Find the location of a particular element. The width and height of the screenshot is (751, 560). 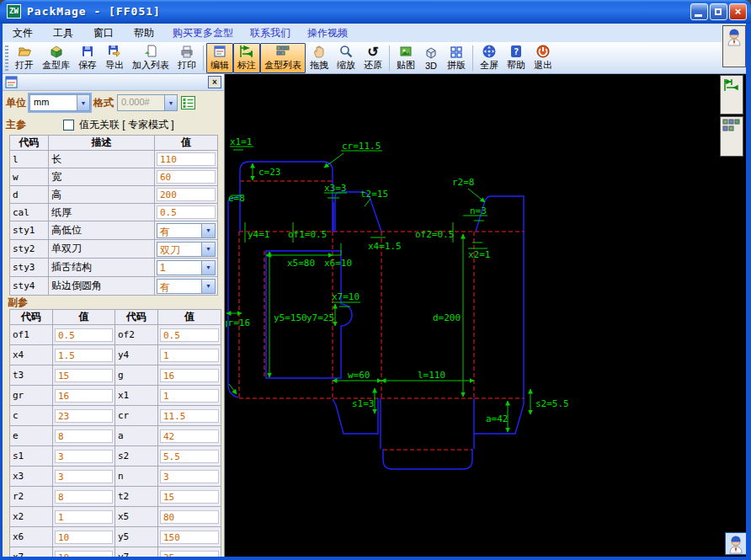

support-avatar is located at coordinates (736, 544).